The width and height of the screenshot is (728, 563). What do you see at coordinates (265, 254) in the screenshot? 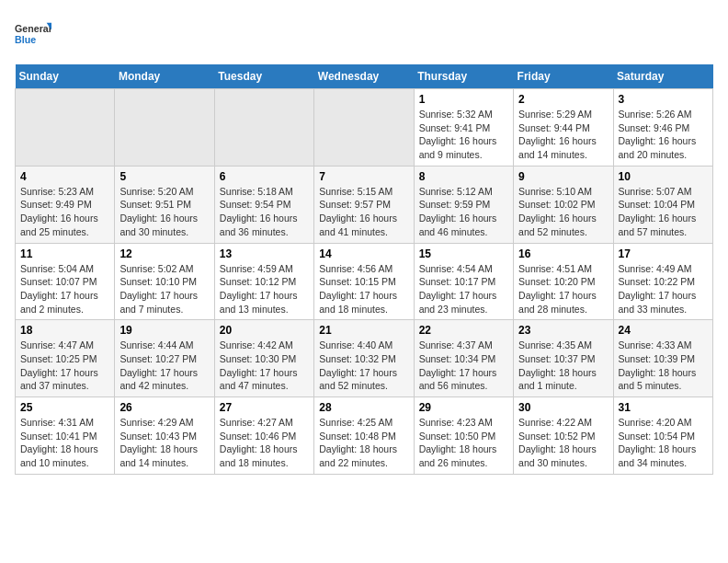
I see `day-number: 13` at bounding box center [265, 254].